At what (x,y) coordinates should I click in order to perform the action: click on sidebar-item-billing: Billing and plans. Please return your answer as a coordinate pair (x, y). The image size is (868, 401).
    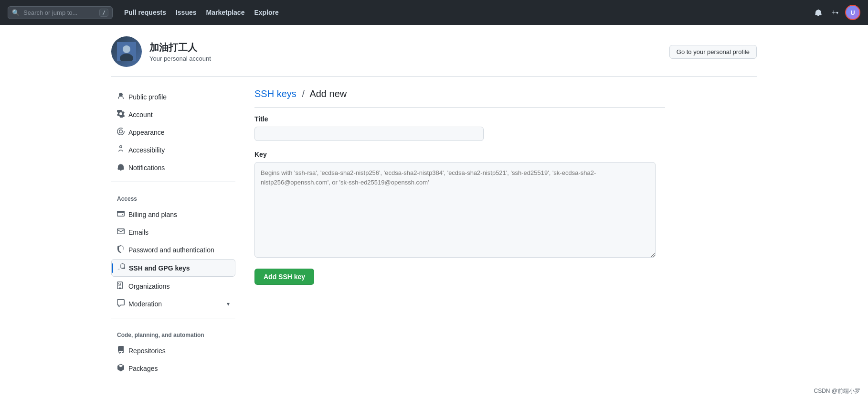
    Looking at the image, I should click on (173, 214).